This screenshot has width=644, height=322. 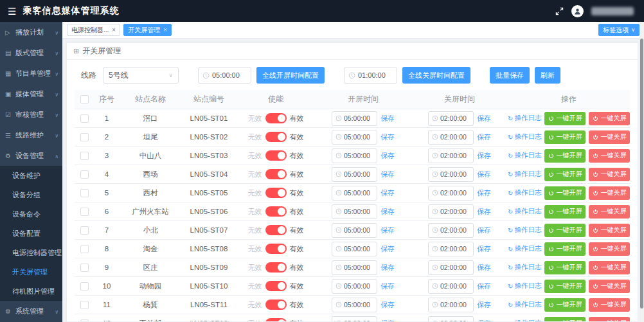 I want to click on sidebar-item-layout-mgmt: ▤ 版式管理, so click(x=31, y=53).